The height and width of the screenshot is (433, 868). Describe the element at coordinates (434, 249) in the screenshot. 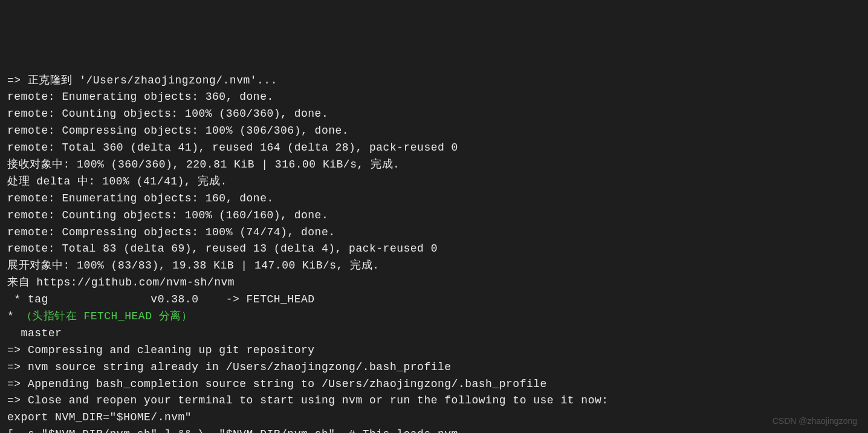

I see `terminal-line: remote: Total 83 (delta 69), reused 13 (…` at that location.